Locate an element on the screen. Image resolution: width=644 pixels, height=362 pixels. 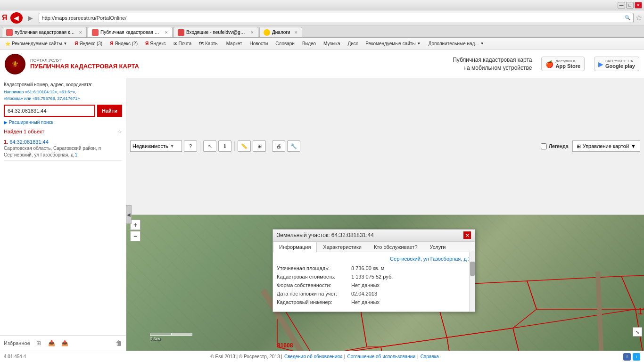
legend-checkbox is located at coordinates (544, 146).